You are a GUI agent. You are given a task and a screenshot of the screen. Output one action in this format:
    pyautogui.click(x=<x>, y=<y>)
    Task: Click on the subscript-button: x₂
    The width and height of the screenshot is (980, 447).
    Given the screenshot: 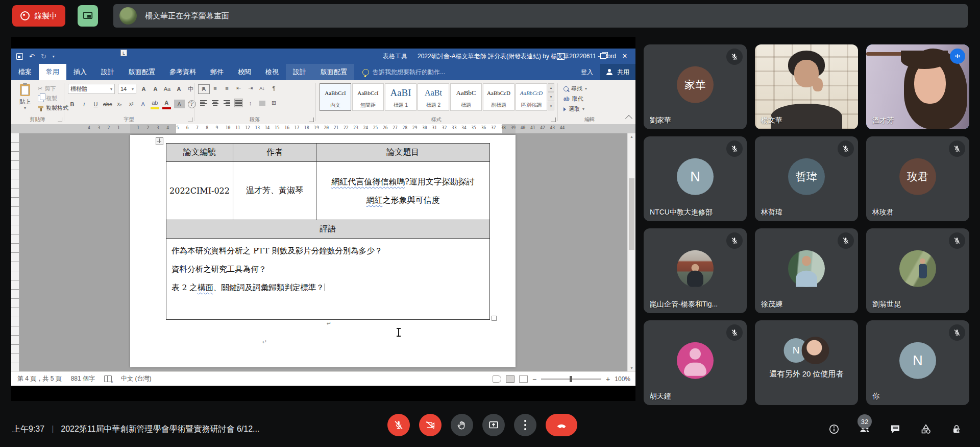 What is the action you would take?
    pyautogui.click(x=119, y=104)
    